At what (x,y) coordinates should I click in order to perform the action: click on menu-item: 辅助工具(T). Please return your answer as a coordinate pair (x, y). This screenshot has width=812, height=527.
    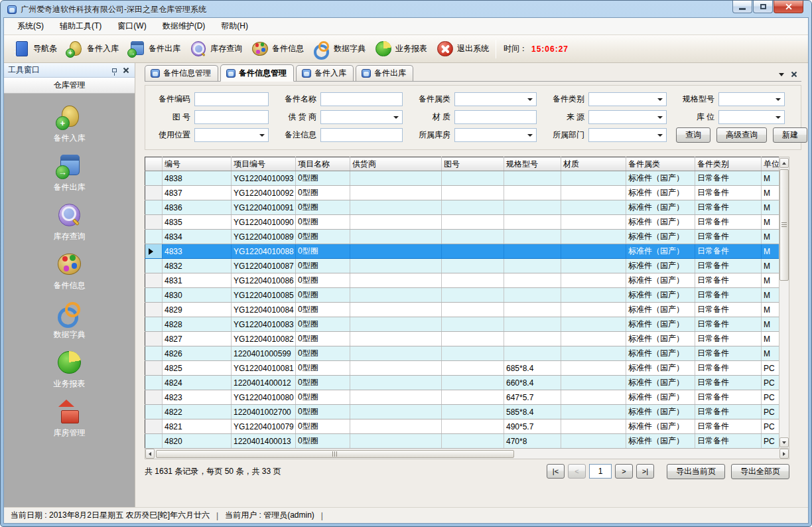
    Looking at the image, I should click on (81, 27).